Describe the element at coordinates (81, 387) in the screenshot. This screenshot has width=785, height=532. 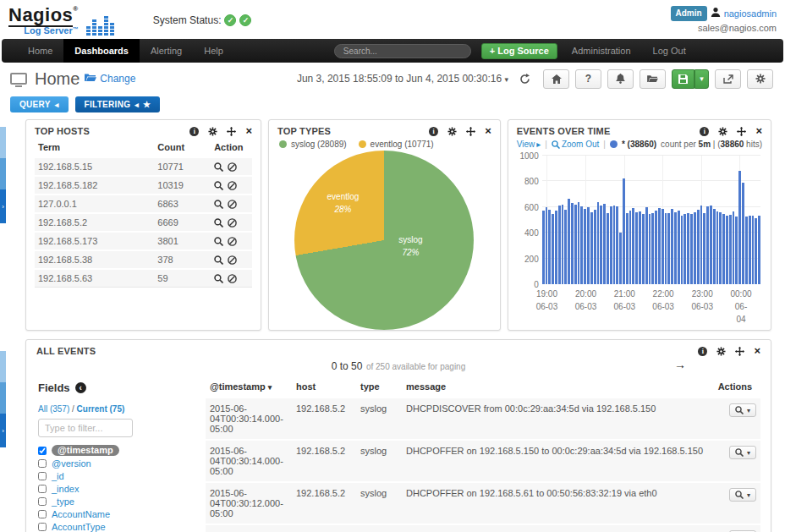
I see `collapse-fields-icon: ‹` at that location.